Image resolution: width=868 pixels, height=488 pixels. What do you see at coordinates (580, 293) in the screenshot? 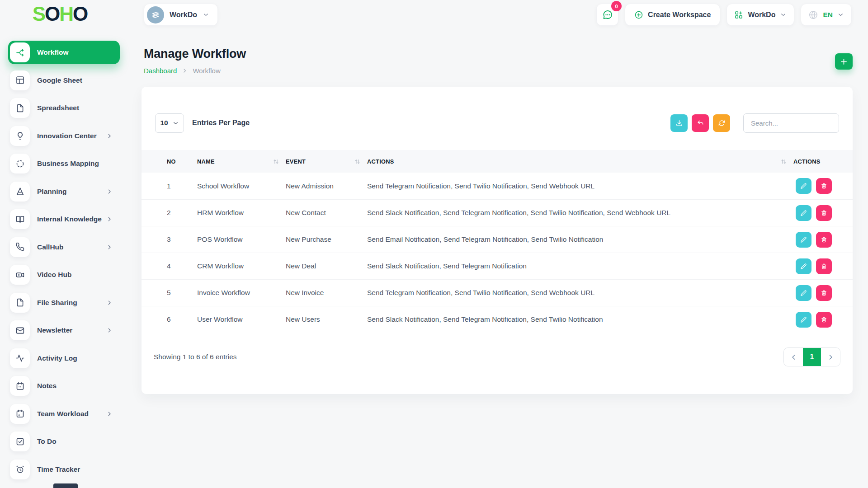
I see `cell-actions: Send Telegram Notification, Send Twilio …` at bounding box center [580, 293].